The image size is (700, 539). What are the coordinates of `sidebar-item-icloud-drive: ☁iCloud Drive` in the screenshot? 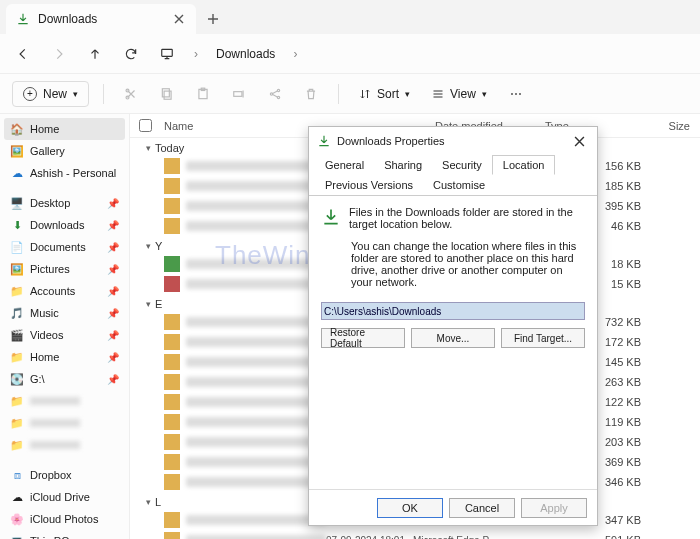 It's located at (64, 497).